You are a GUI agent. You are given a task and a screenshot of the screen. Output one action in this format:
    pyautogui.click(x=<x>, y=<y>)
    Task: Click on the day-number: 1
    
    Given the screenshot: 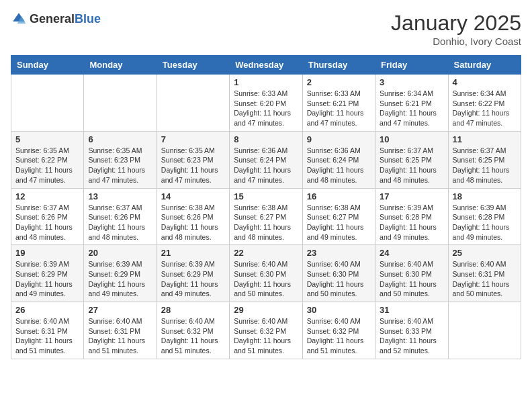 What is the action you would take?
    pyautogui.click(x=266, y=82)
    